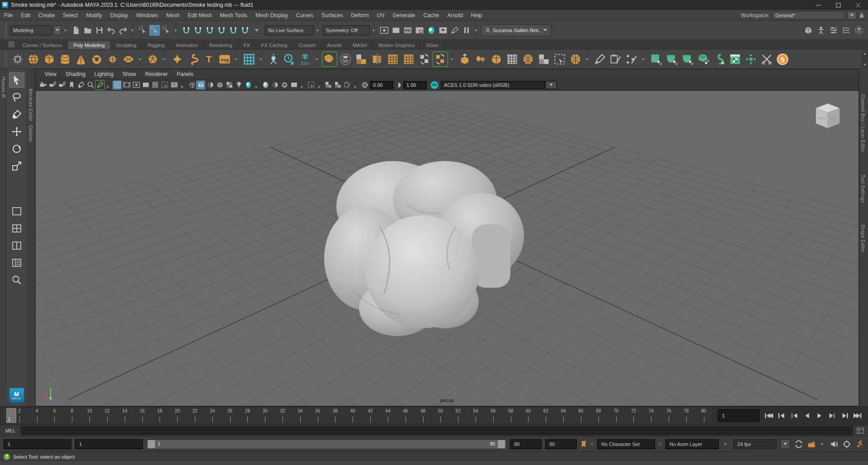 Image resolution: width=868 pixels, height=465 pixels. What do you see at coordinates (17, 80) in the screenshot?
I see `select-tool` at bounding box center [17, 80].